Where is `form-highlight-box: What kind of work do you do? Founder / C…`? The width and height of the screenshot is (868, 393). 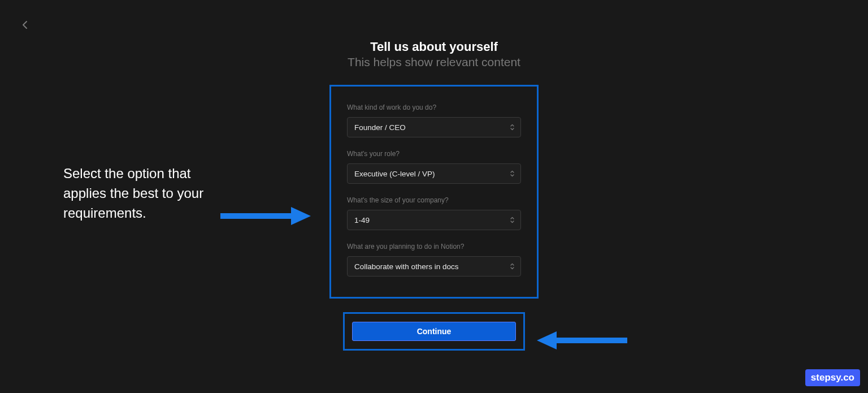
form-highlight-box: What kind of work do you do? Founder / C… is located at coordinates (434, 192).